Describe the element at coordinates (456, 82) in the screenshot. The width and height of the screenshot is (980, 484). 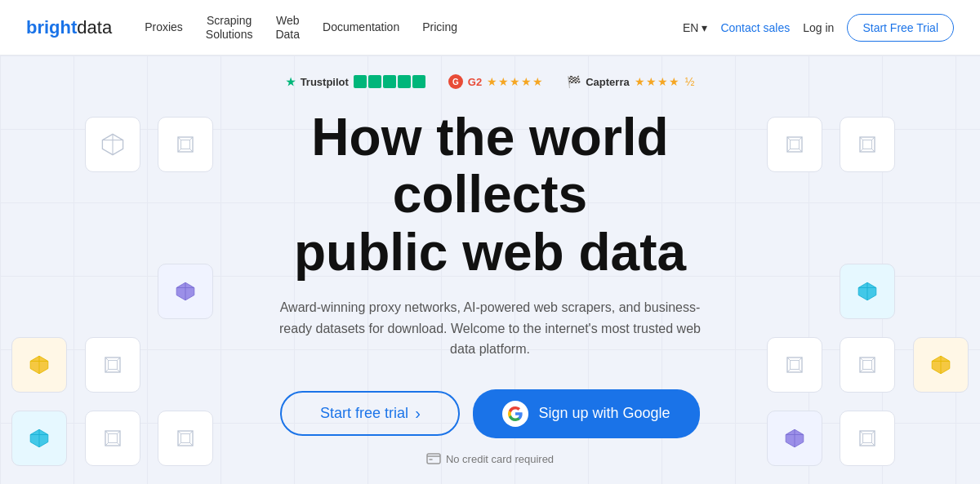
I see `g2-icon: G` at that location.